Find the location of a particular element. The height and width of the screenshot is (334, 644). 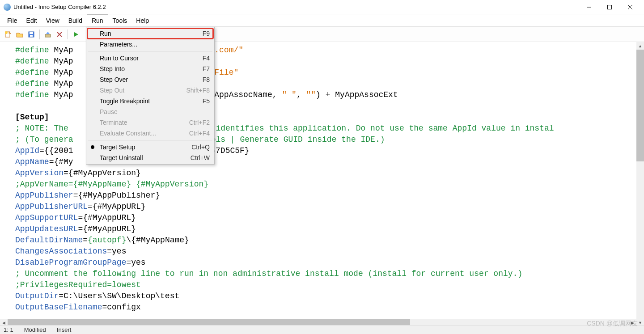

menubar: File Edit View Build Run Tools Help is located at coordinates (322, 21).